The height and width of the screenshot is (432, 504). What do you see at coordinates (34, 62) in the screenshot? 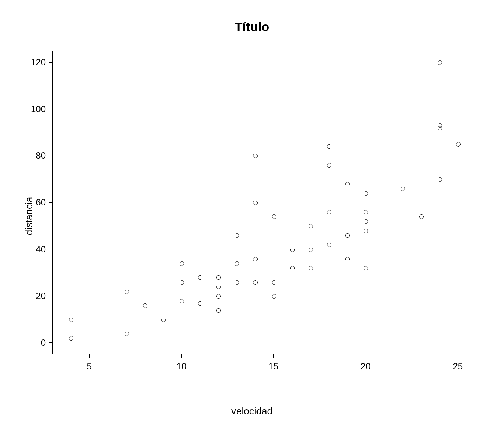
I see `y-tick-label: 120` at bounding box center [34, 62].